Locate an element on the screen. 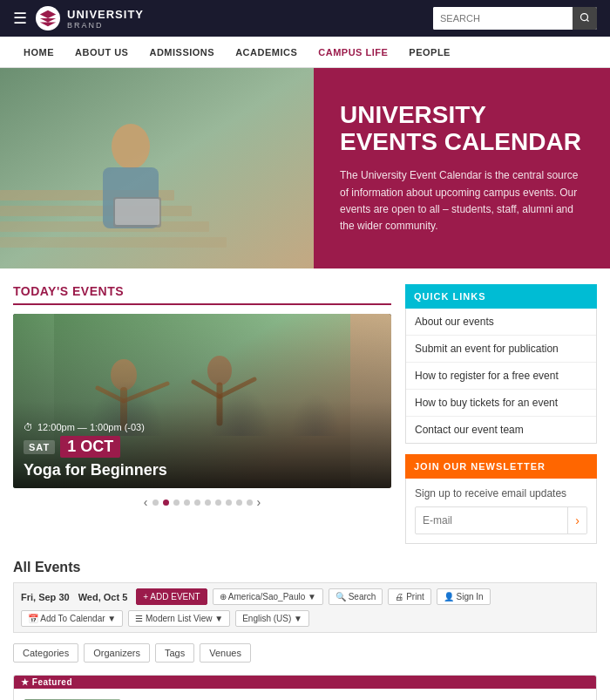  logo-area: UNIVERSITY BRAND is located at coordinates (90, 18).